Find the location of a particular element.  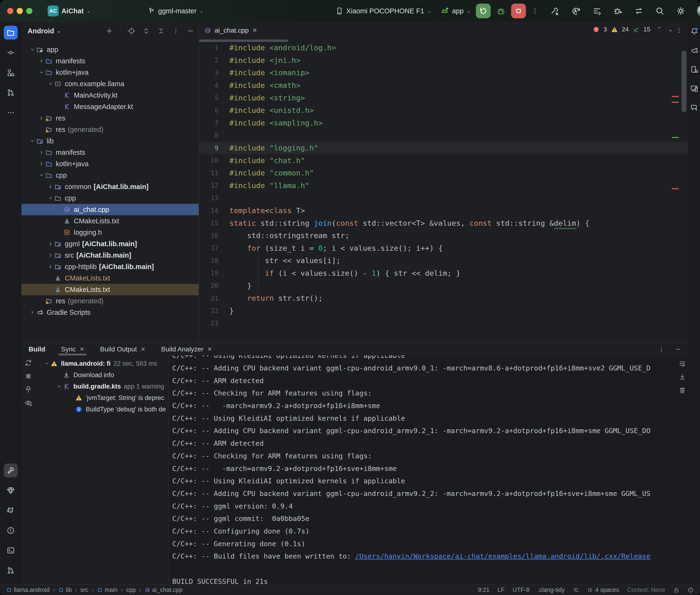

activity-bar-item-more is located at coordinates (11, 113).